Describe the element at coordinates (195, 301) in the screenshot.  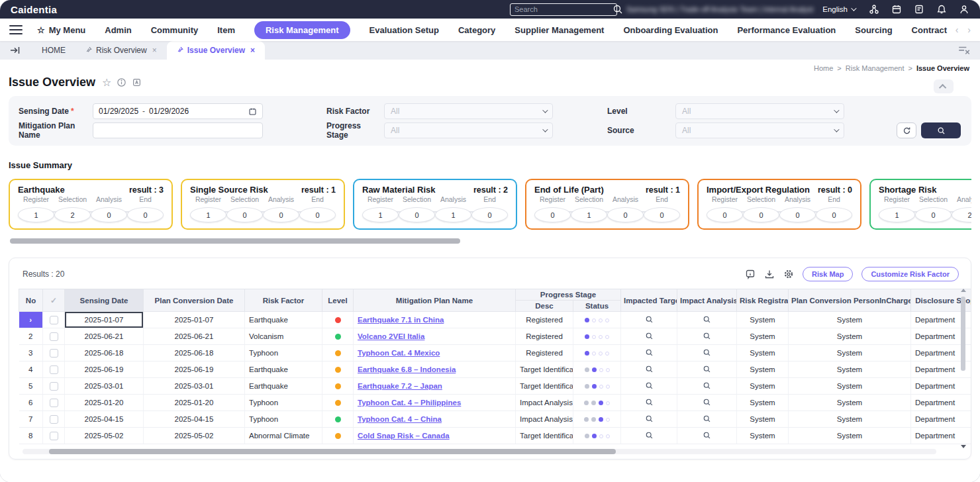
I see `column-header-plan-conversion-date: Plan Conversion Date` at that location.